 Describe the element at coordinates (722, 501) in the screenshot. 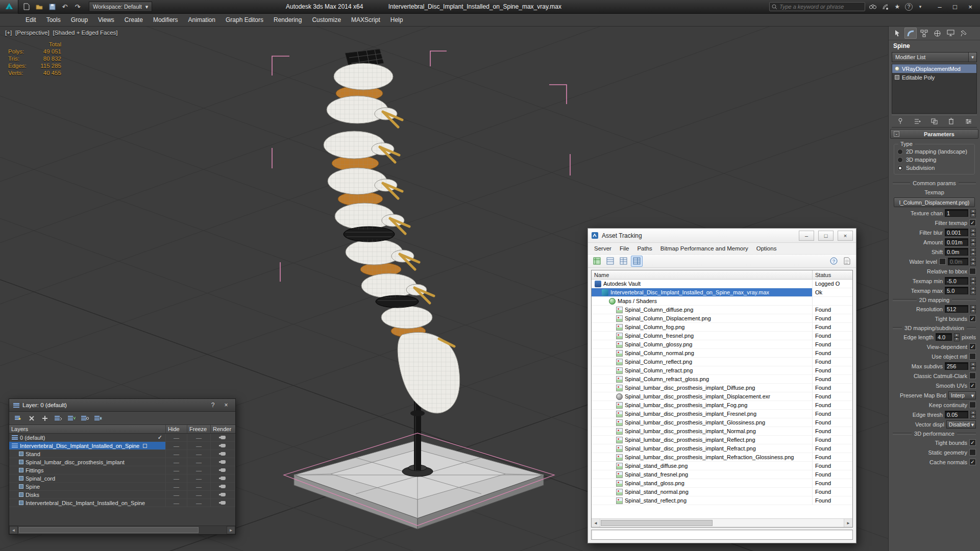

I see `asset-row: Spinal_stand_reflect.pngFound` at that location.